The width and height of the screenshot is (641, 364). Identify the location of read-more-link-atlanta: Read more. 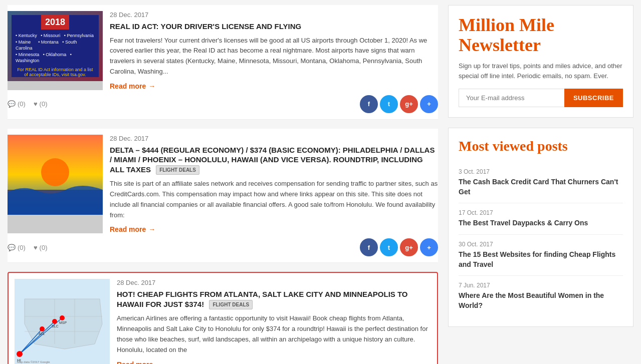
(139, 362).